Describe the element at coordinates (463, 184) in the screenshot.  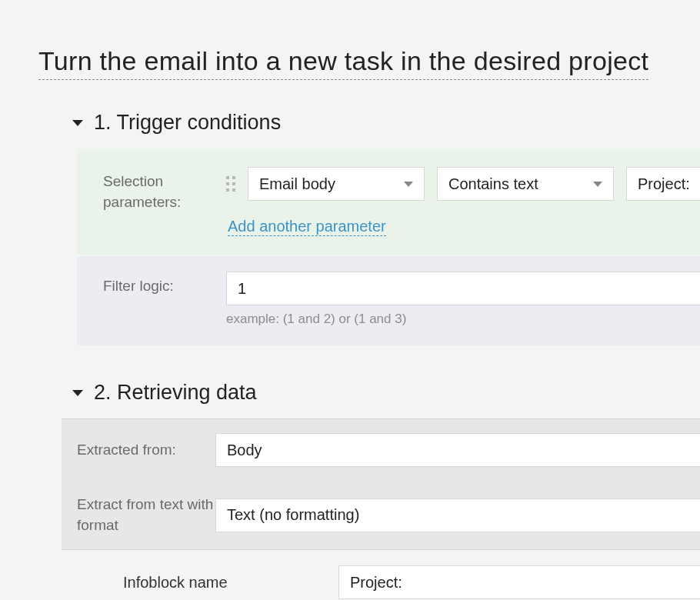
I see `parameter-line-1: Email body Contains text Project:` at that location.